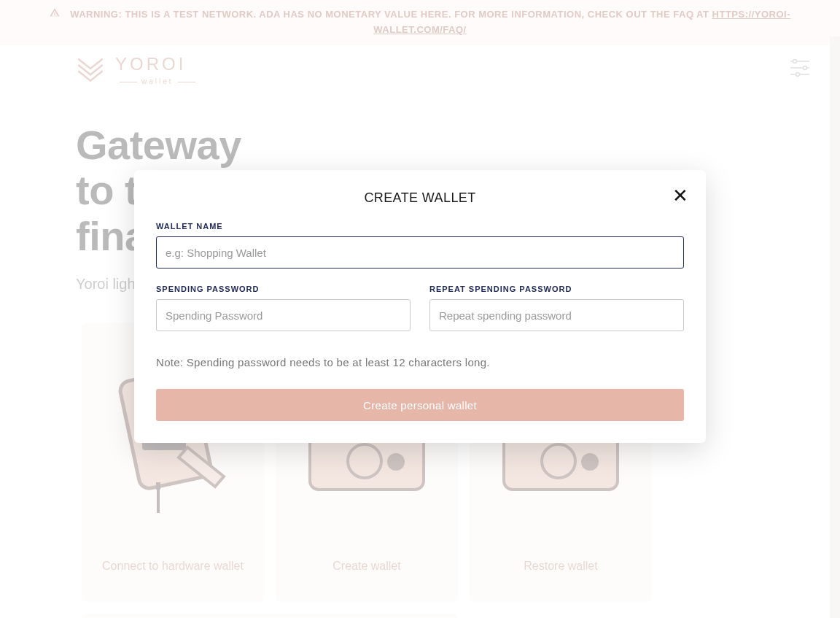  What do you see at coordinates (420, 245) in the screenshot?
I see `wallet-name-group: WALLET NAME` at bounding box center [420, 245].